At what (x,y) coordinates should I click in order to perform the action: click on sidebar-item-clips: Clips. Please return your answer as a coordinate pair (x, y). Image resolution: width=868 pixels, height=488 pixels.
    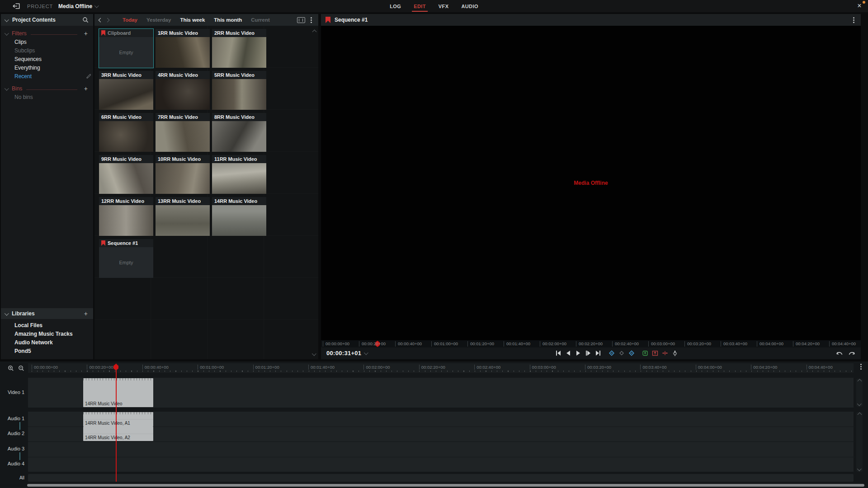
    Looking at the image, I should click on (47, 42).